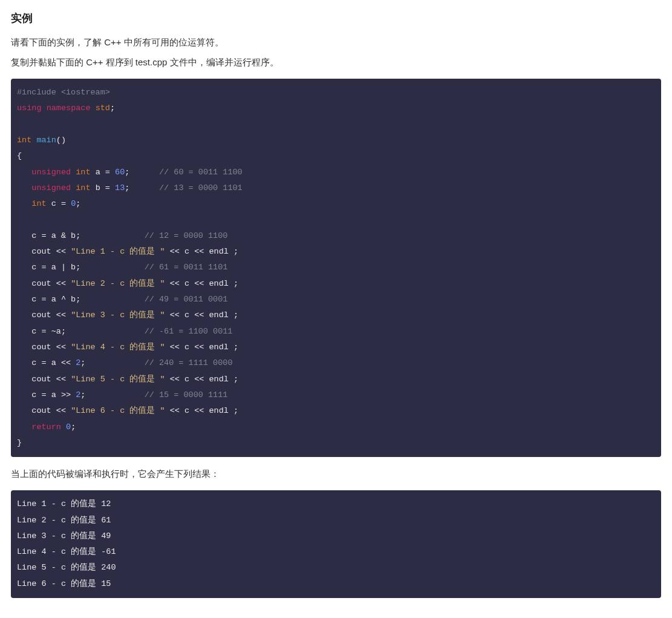 The height and width of the screenshot is (618, 672). I want to click on code-token: "Line 5 - c 的值是 ", so click(117, 379).